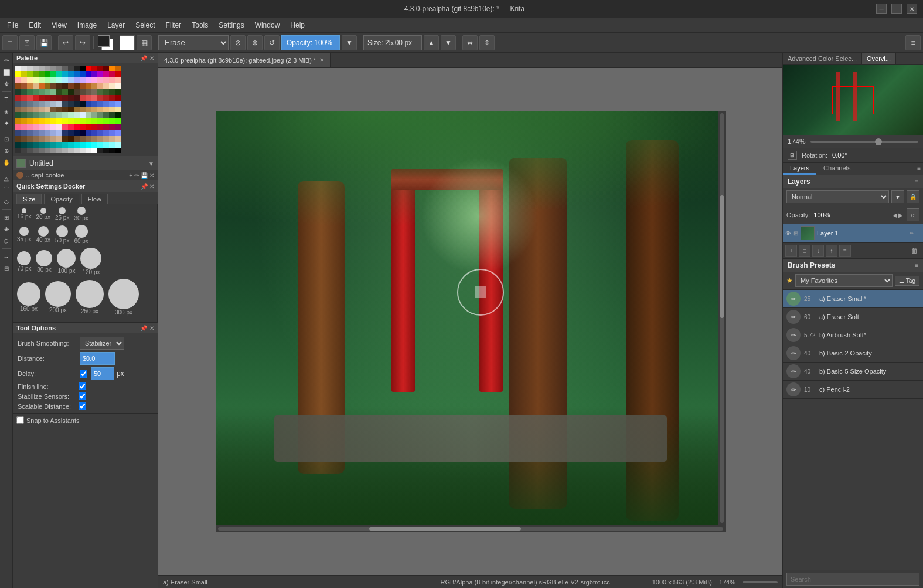 Image resolution: width=923 pixels, height=588 pixels. What do you see at coordinates (895, 216) in the screenshot?
I see `opacity-decrease-icon: ◀` at bounding box center [895, 216].